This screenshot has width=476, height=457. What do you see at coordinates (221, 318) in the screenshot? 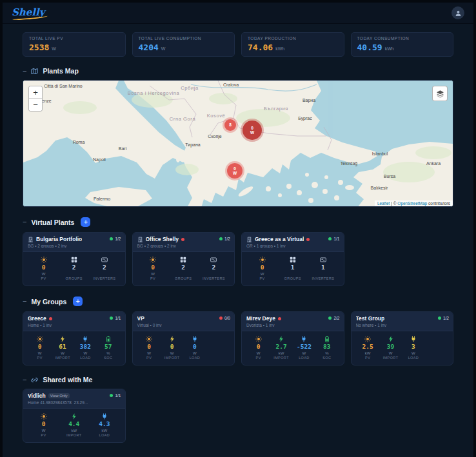
I see `offline-dot` at bounding box center [221, 318].